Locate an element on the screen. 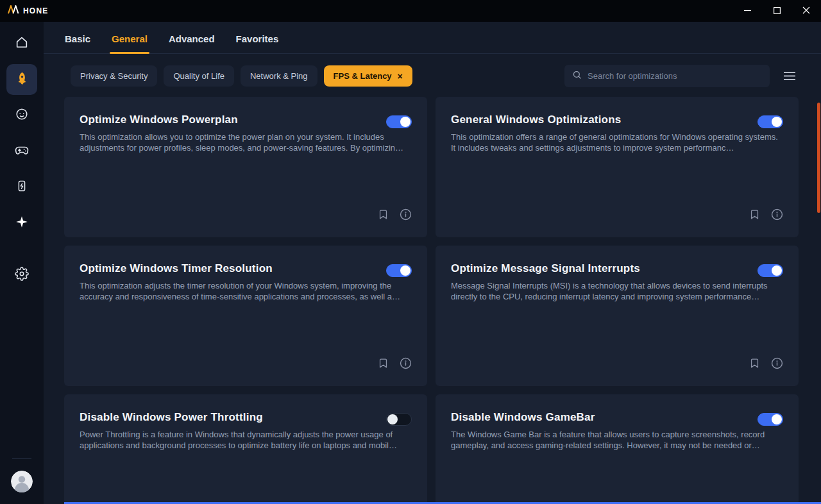 The height and width of the screenshot is (504, 821). card-title: General Windows Optimizations is located at coordinates (617, 120).